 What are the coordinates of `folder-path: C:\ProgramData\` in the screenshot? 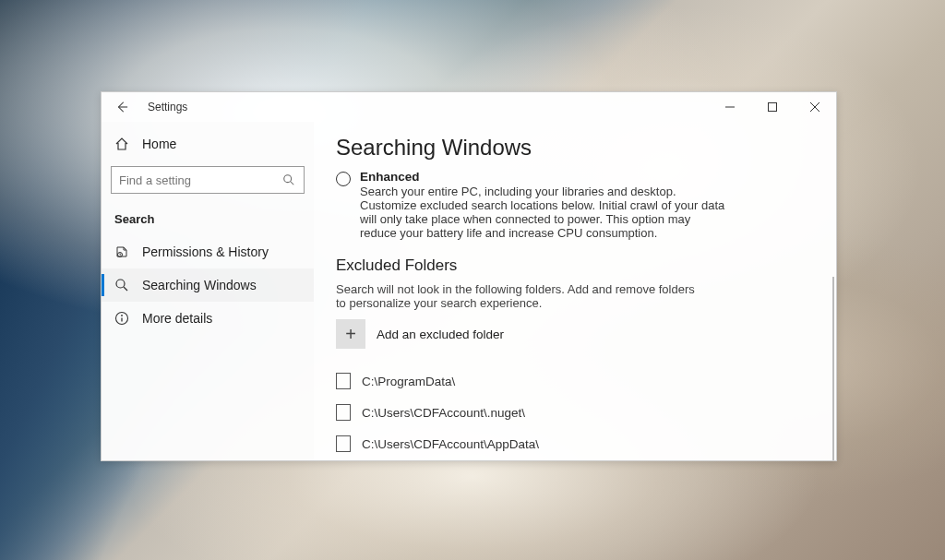 It's located at (408, 382).